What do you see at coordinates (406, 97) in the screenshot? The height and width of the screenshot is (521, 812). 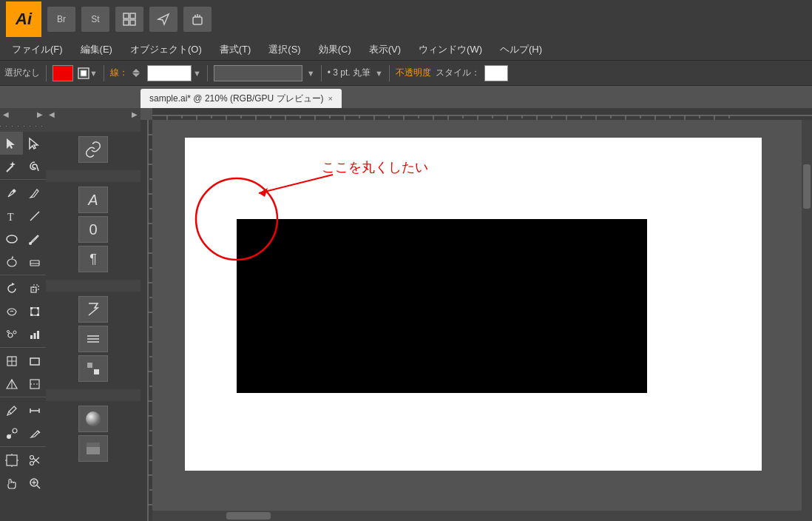 I see `tab-bar: sample.ai* @ 210% (RGB/GPU プレビュー) ×` at bounding box center [406, 97].